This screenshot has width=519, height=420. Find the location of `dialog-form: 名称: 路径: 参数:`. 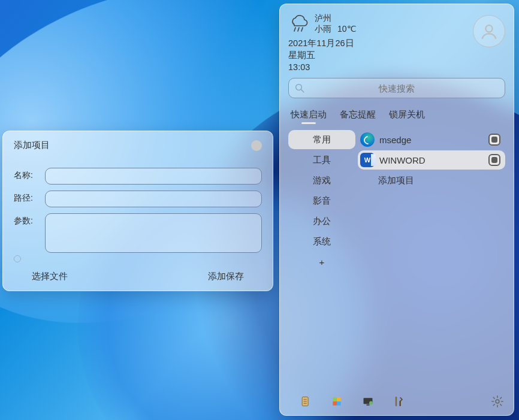

dialog-form: 名称: 路径: 参数: is located at coordinates (138, 215).